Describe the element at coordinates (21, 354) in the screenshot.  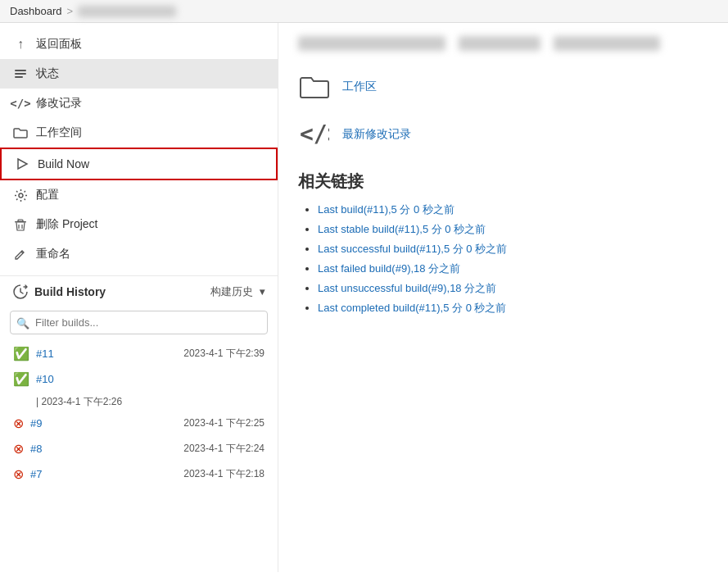
I see `build-status-ok-icon: ✅` at that location.